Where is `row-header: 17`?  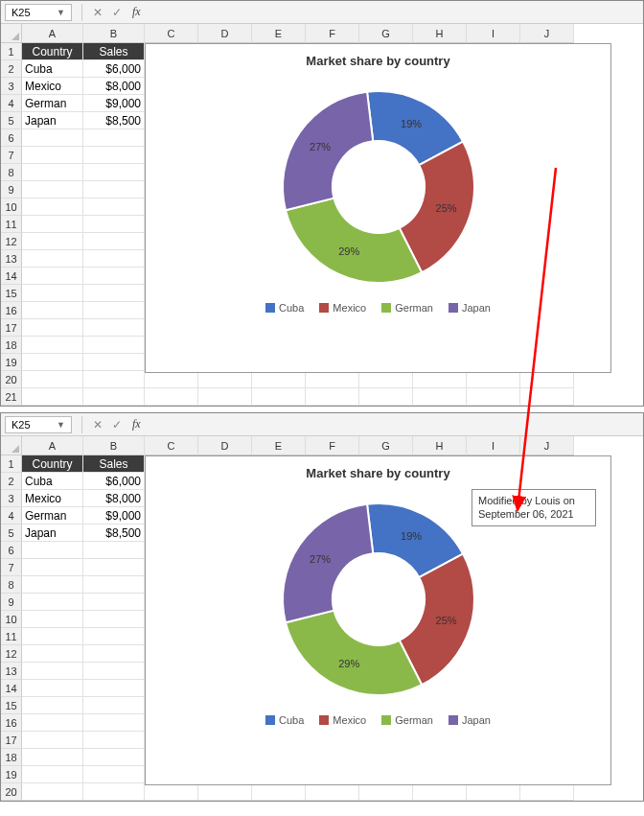
row-header: 17 is located at coordinates (12, 328).